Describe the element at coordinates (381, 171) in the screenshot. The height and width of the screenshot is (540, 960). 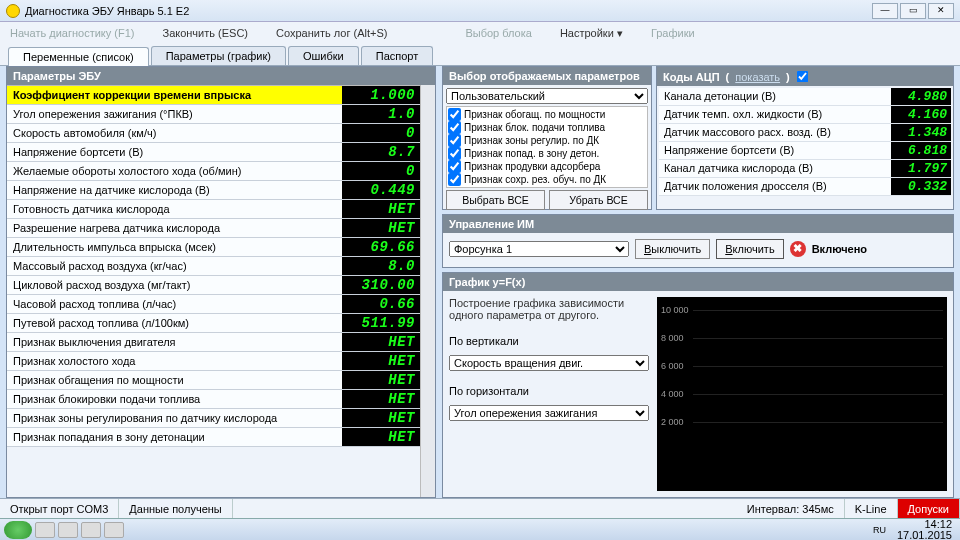
I see `ecu-row-value: 0` at that location.